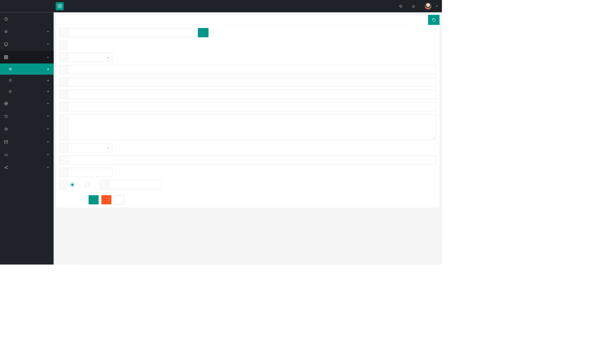 This screenshot has height=364, width=608. Describe the element at coordinates (221, 6) in the screenshot. I see `top-header` at that location.